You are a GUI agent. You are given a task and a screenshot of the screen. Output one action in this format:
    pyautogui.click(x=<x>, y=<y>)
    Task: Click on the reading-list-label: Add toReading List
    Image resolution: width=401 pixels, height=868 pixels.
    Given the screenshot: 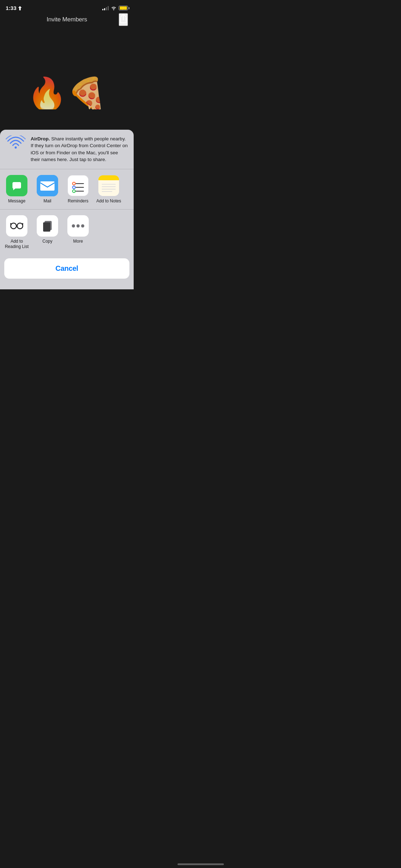 What is the action you would take?
    pyautogui.click(x=17, y=244)
    